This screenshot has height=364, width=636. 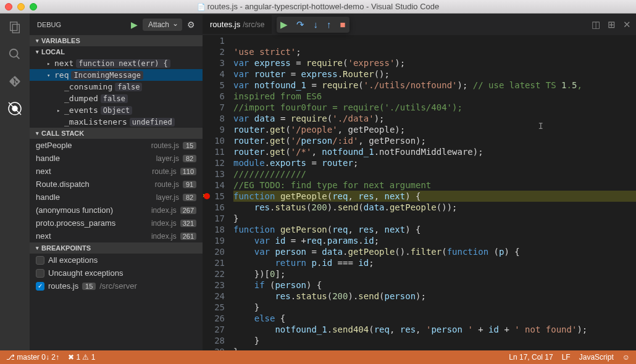 What do you see at coordinates (116, 86) in the screenshot?
I see `variable-item: _consuming false` at bounding box center [116, 86].